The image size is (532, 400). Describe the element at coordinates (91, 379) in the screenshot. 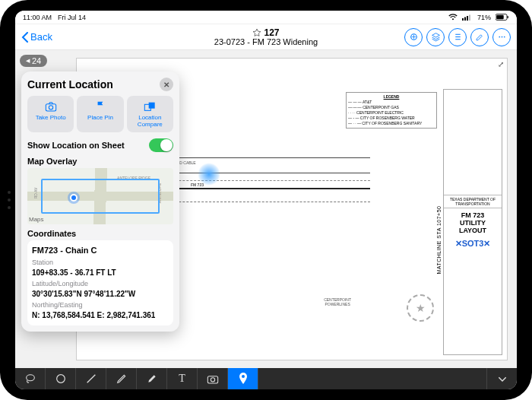

I see `line-tool` at that location.